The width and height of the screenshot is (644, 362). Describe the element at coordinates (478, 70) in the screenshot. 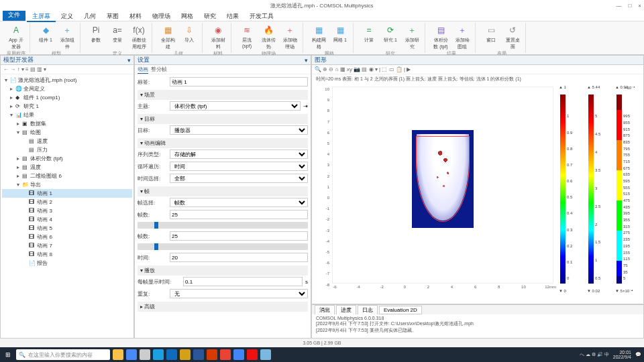

I see `graphics-toolbar: 🔍 ⊕ ⊖ ⌂ ▦ xy 📷 ▤ ◉ ▾ | ⬚ ▭ 📋 | ▶` at that location.